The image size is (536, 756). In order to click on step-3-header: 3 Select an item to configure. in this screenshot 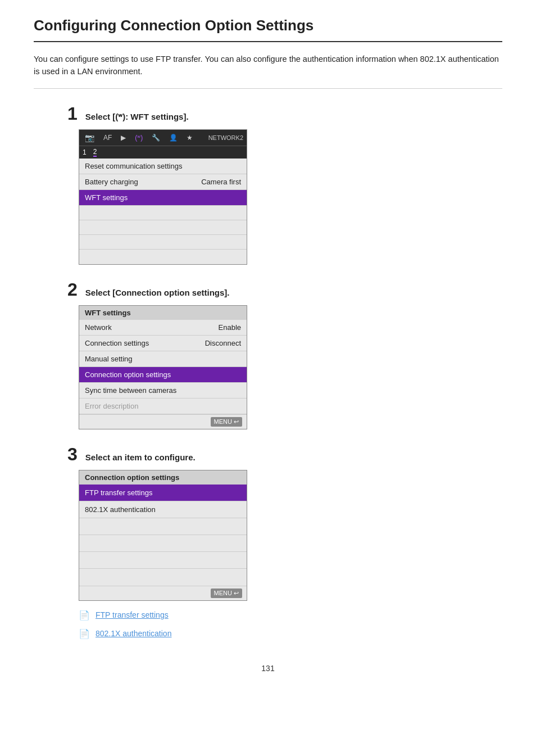, I will do `click(285, 454)`.